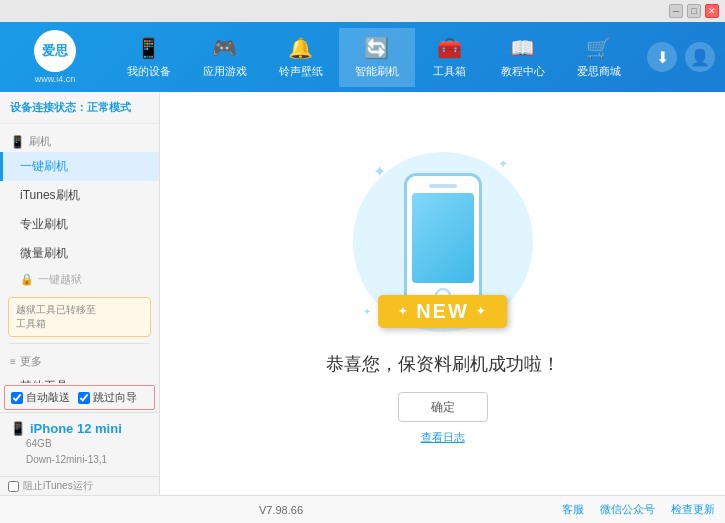  What do you see at coordinates (377, 72) in the screenshot?
I see `nav-smart-flash-label: 智能刷机` at bounding box center [377, 72].